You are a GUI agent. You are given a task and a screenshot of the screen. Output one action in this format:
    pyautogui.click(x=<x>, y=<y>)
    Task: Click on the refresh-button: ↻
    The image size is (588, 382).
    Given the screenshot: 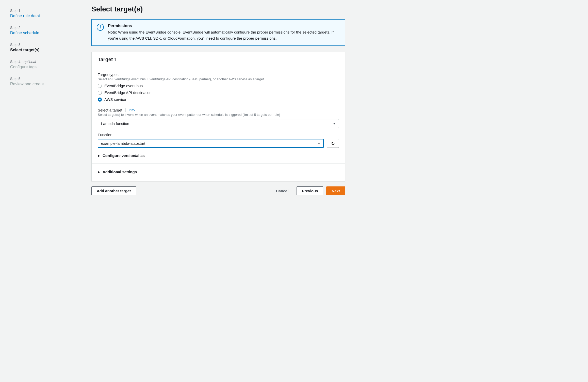 What is the action you would take?
    pyautogui.click(x=333, y=143)
    